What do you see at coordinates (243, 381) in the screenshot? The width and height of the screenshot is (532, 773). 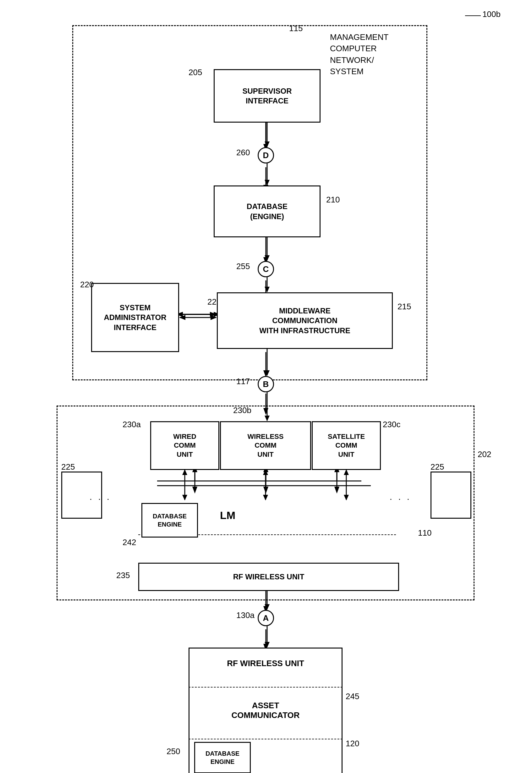 I see `ref-117: 117` at bounding box center [243, 381].